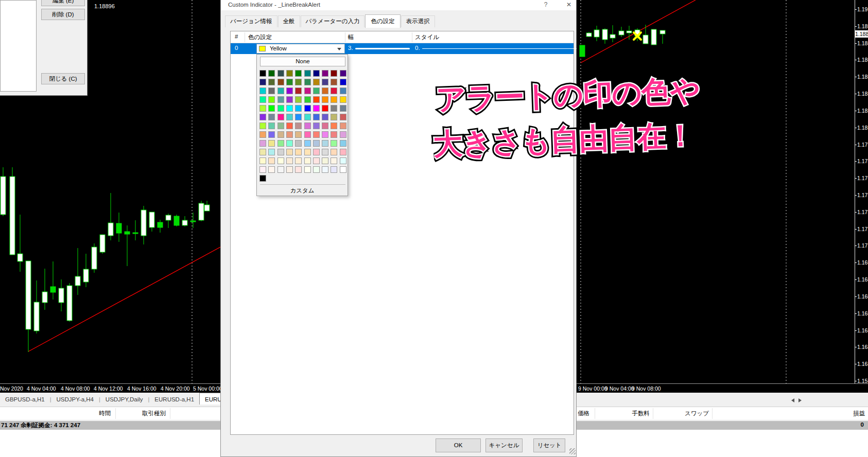 The height and width of the screenshot is (457, 868). What do you see at coordinates (572, 451) in the screenshot?
I see `resize-grip` at bounding box center [572, 451].